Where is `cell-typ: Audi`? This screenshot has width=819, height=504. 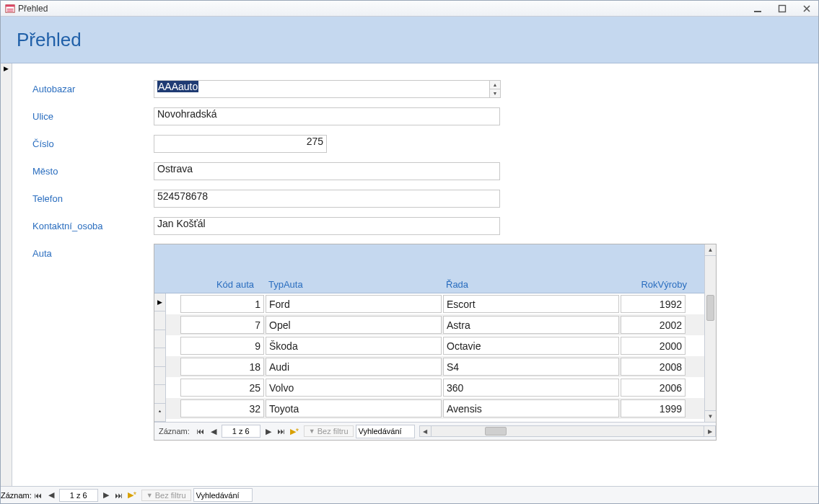 cell-typ: Audi is located at coordinates (354, 366).